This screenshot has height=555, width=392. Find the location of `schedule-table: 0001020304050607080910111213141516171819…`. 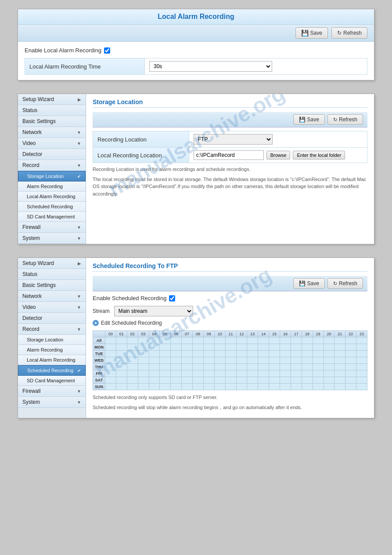

schedule-table: 0001020304050607080910111213141516171819… is located at coordinates (230, 360).